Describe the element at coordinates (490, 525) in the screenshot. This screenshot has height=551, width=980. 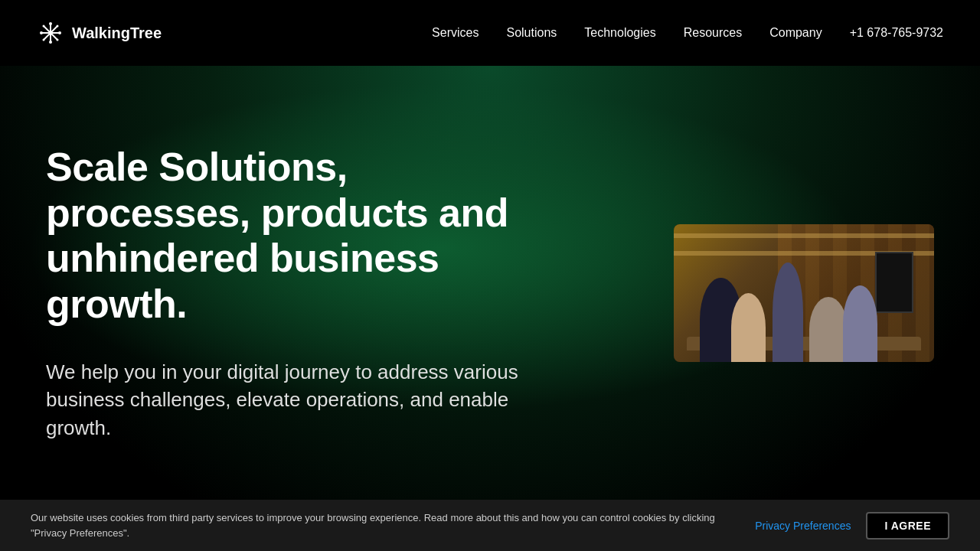
I see `cookie-bar: Our website uses cookies from third part…` at that location.